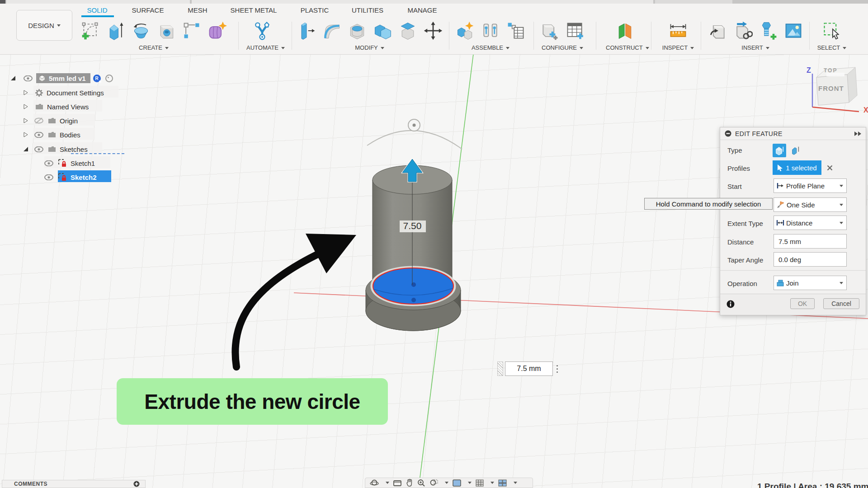 The height and width of the screenshot is (488, 868). I want to click on direction-select: One Side, so click(810, 205).